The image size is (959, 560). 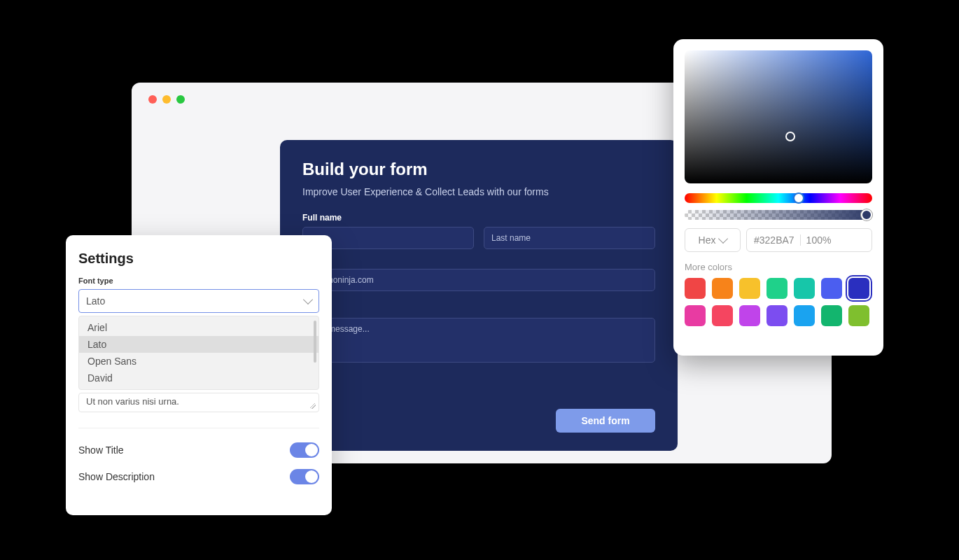 I want to click on message-label: e, so click(x=479, y=309).